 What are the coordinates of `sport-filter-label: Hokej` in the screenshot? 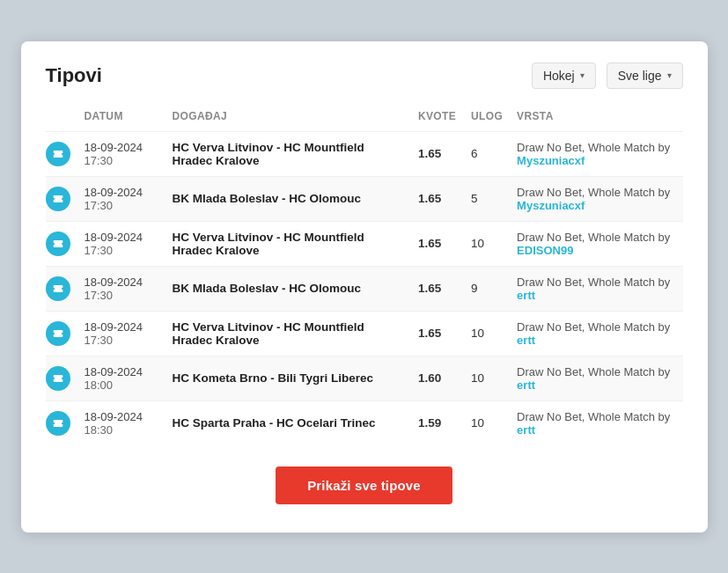 It's located at (559, 76).